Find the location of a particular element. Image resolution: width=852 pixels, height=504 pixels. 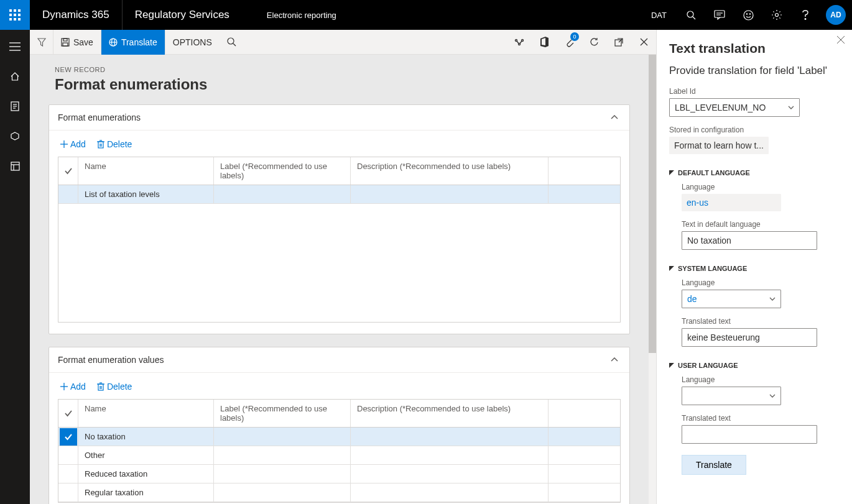

connector-icon is located at coordinates (519, 42).